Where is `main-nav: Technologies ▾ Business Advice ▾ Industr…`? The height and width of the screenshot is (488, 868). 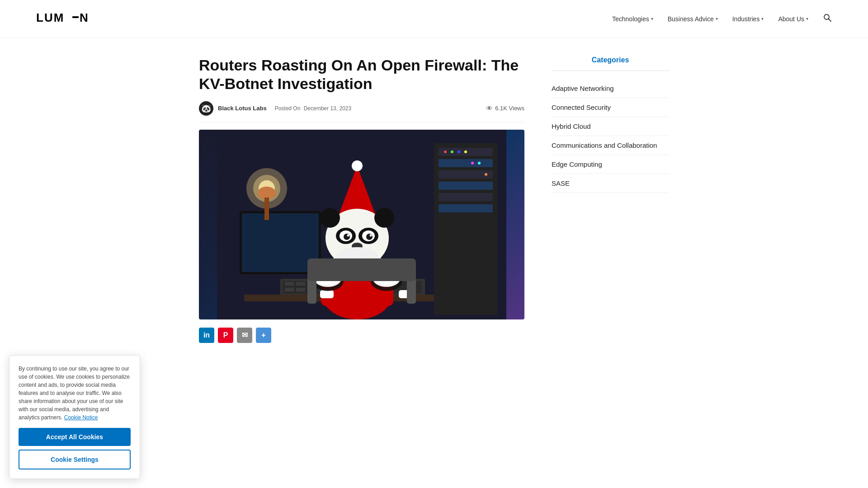
main-nav: Technologies ▾ Business Advice ▾ Industr… is located at coordinates (722, 19).